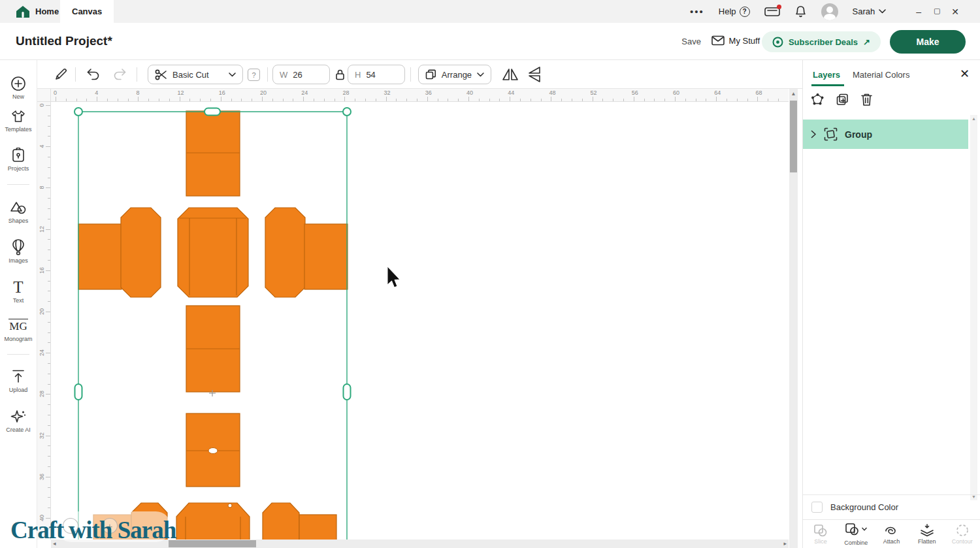 The height and width of the screenshot is (548, 980). What do you see at coordinates (891, 534) in the screenshot?
I see `panel-action-bar: Slice Combine Attach Flatten Contour` at bounding box center [891, 534].